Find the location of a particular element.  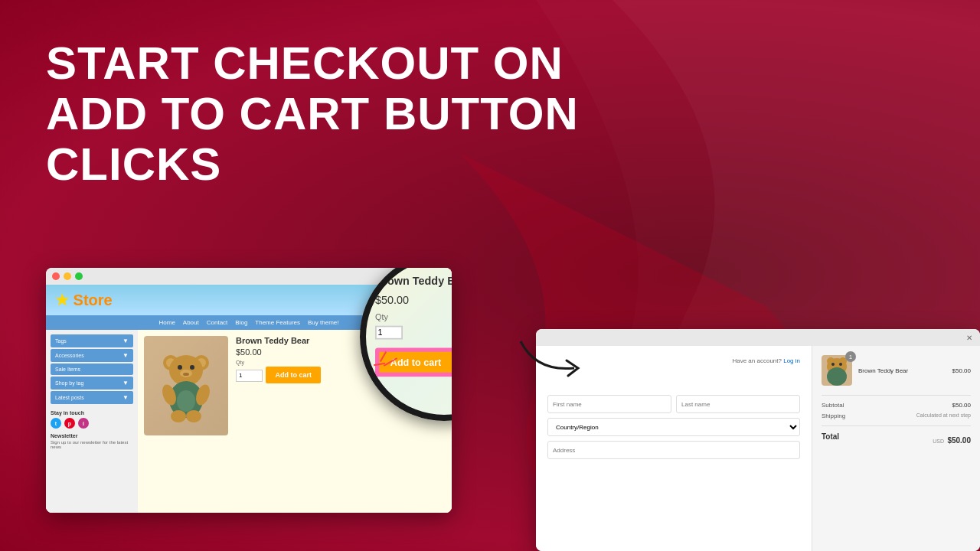

total-value-group: USD $50.00 is located at coordinates (952, 439).